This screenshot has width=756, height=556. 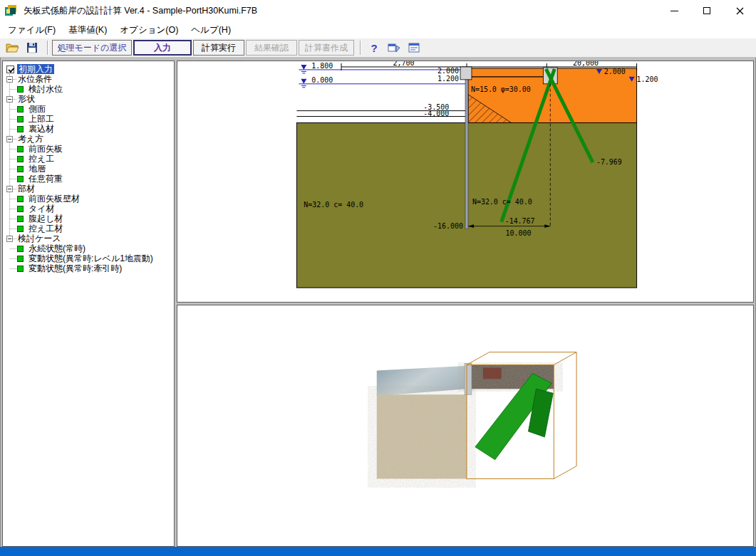 What do you see at coordinates (88, 159) in the screenshot?
I see `tree-item-anchor-work: 控え工` at bounding box center [88, 159].